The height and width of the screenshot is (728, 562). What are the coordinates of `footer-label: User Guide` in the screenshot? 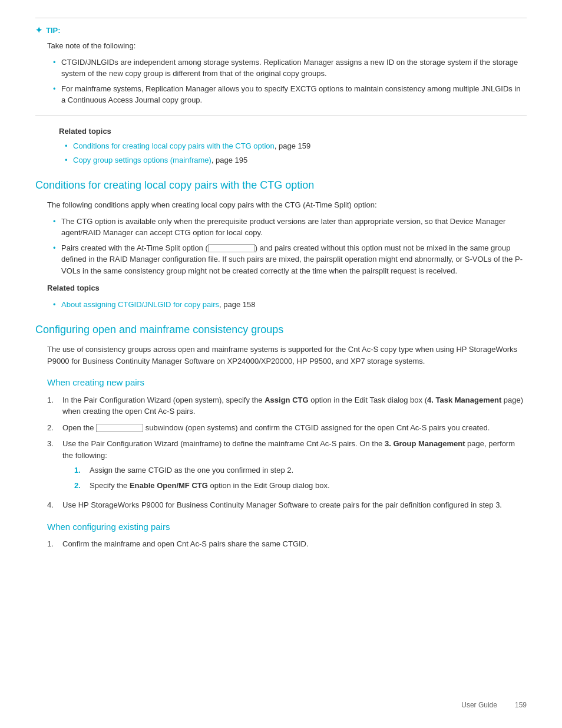 It's located at (480, 705).